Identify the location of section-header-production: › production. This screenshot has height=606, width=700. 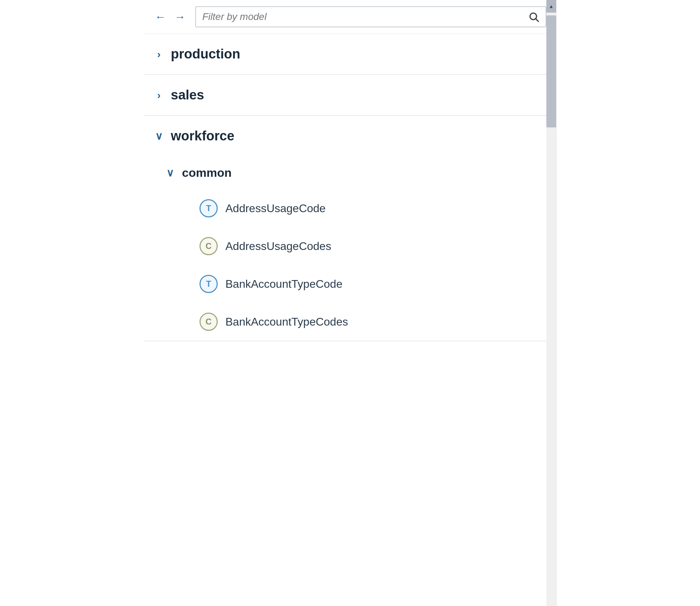
(350, 54).